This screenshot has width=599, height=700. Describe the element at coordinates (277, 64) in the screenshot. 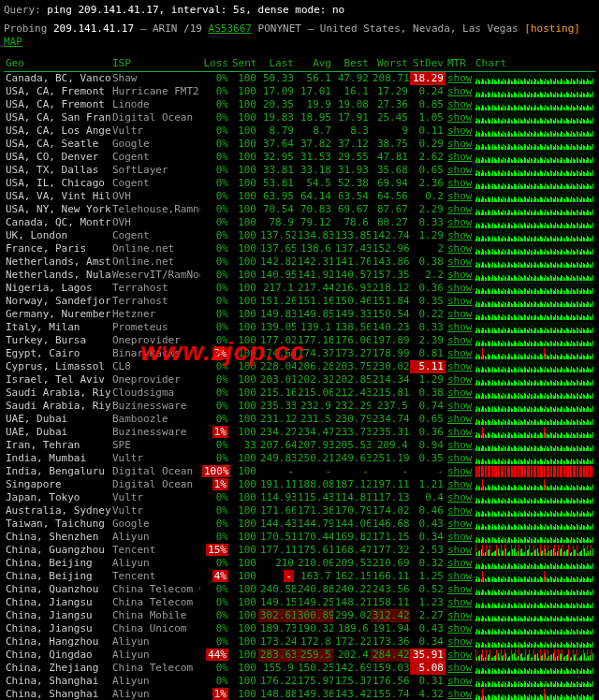

I see `col-last: Last` at that location.